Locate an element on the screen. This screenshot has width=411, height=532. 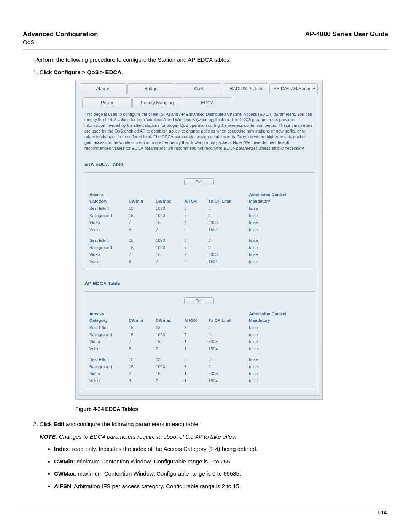
ap-edit-row: Edit is located at coordinates (199, 301).